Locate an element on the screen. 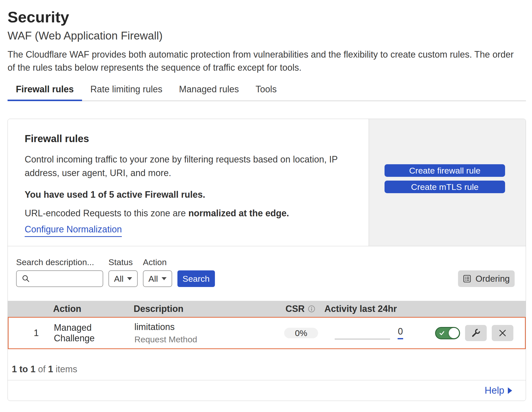 This screenshot has height=412, width=532. rule-index: 1 is located at coordinates (31, 333).